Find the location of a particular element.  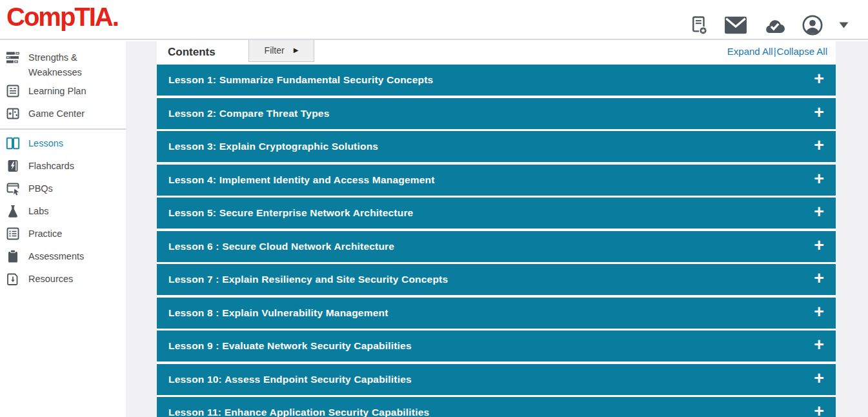

flashcards-icon is located at coordinates (13, 166).